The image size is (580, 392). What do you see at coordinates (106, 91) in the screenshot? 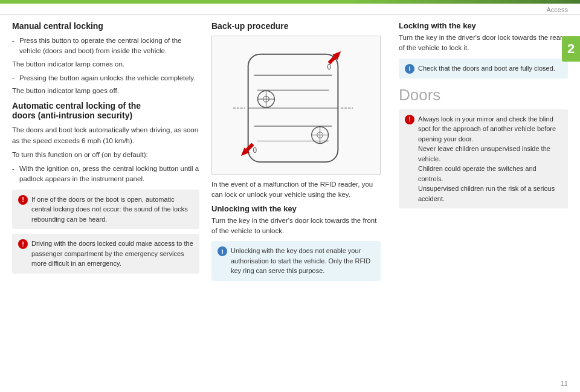
I see `section1-para-3: The button indicator lamp goes off.` at bounding box center [106, 91].